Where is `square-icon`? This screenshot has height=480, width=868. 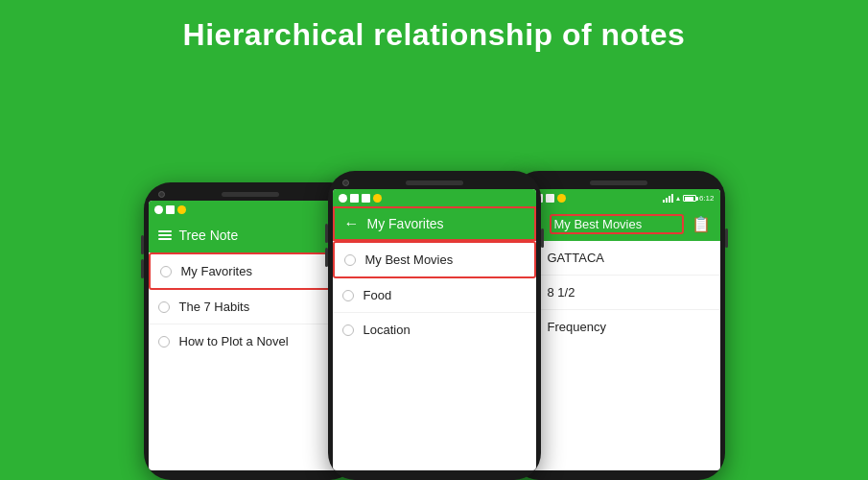 square-icon is located at coordinates (355, 198).